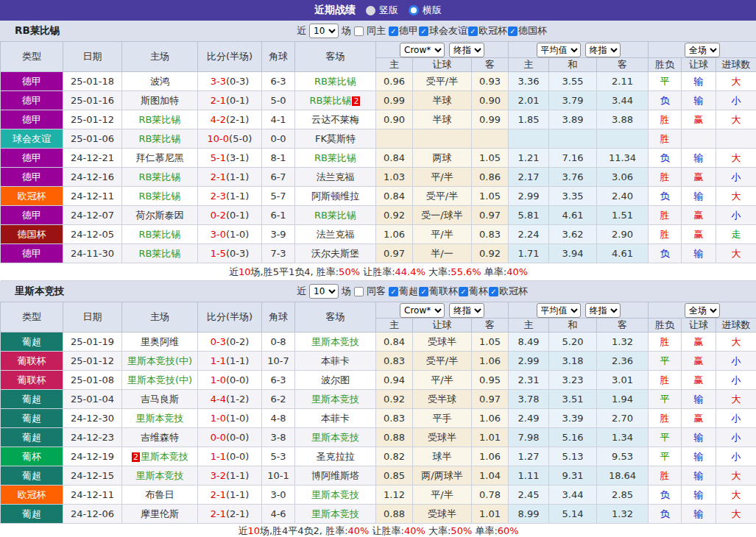 The image size is (756, 537). What do you see at coordinates (443, 291) in the screenshot?
I see `league-filter-label: 葡联杯` at bounding box center [443, 291].